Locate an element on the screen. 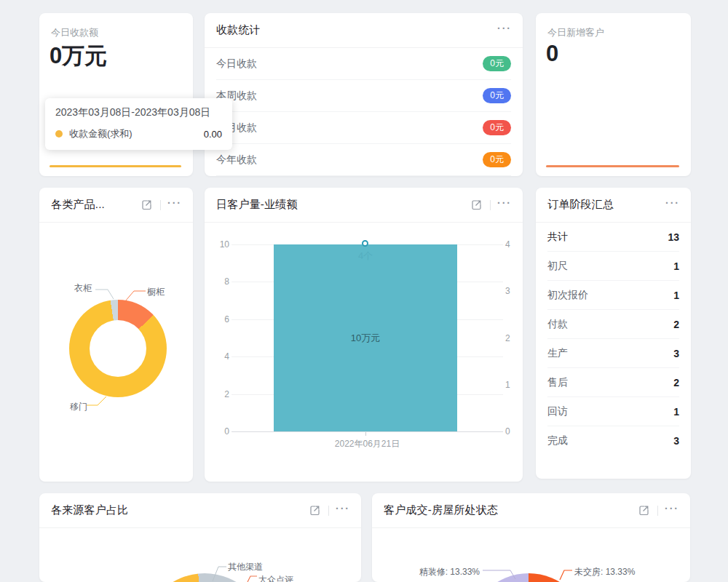 This screenshot has width=728, height=582. right-axis-tick: 4 is located at coordinates (514, 244).